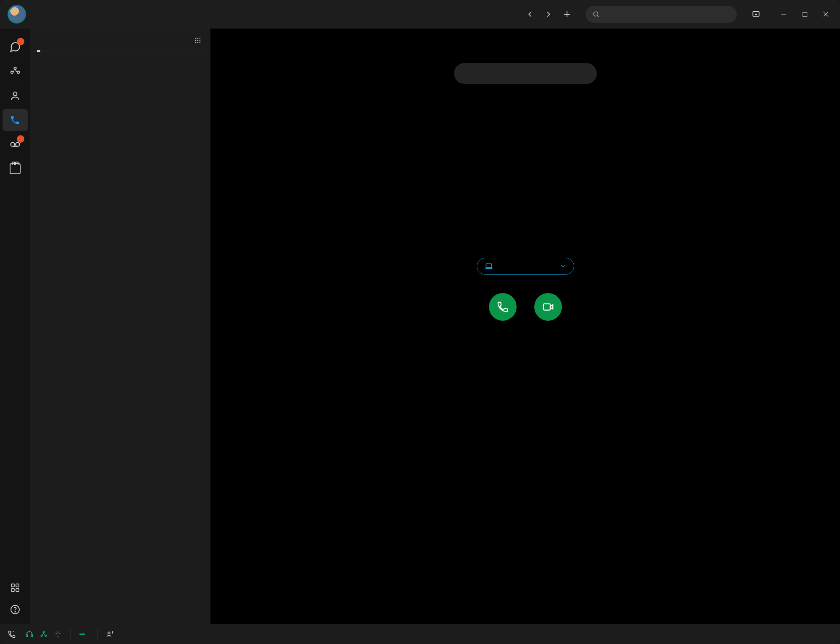 This screenshot has width=840, height=644. Describe the element at coordinates (826, 14) in the screenshot. I see `close-icon` at that location.